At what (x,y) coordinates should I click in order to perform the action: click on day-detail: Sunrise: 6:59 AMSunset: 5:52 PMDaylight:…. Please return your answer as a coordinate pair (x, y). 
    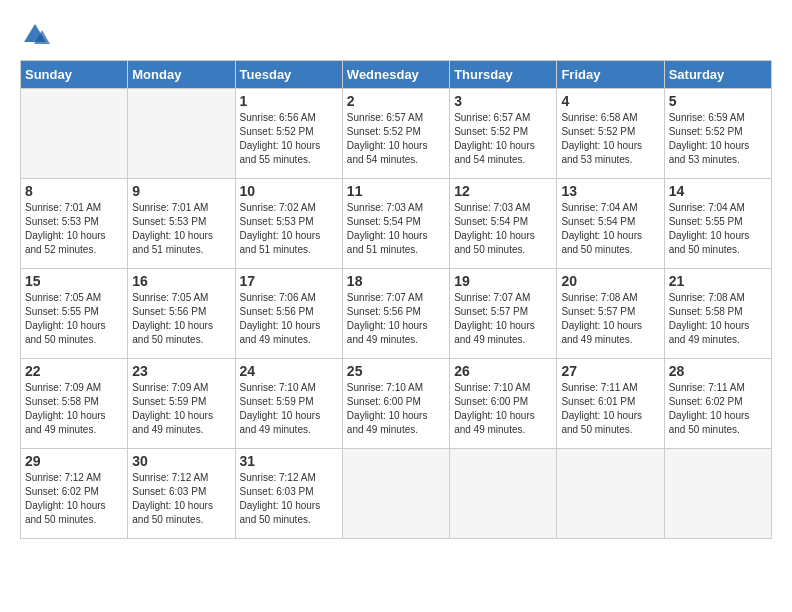
    Looking at the image, I should click on (718, 139).